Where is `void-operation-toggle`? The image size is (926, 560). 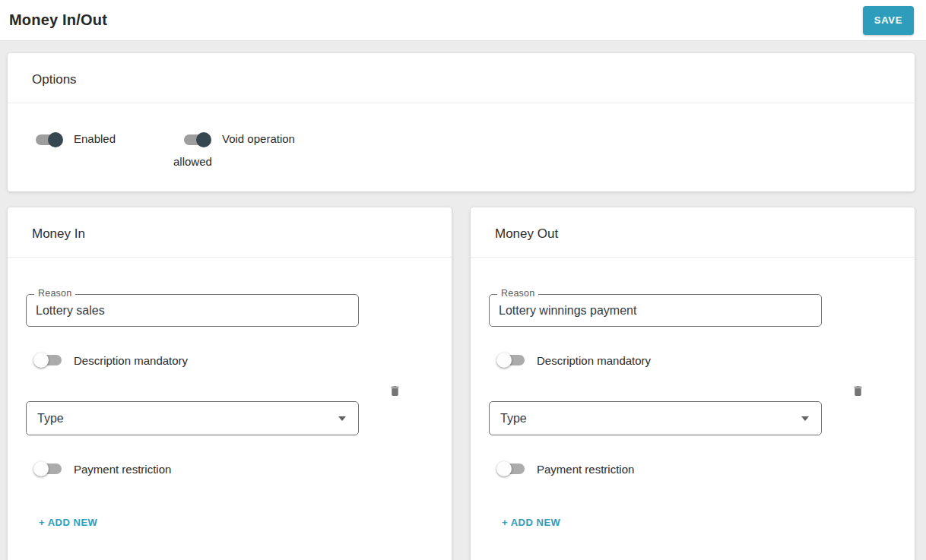
void-operation-toggle is located at coordinates (198, 140).